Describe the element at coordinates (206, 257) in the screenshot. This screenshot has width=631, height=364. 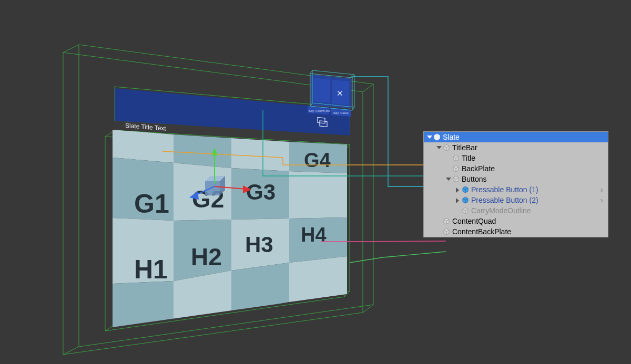
I see `cell-h2: H2` at that location.